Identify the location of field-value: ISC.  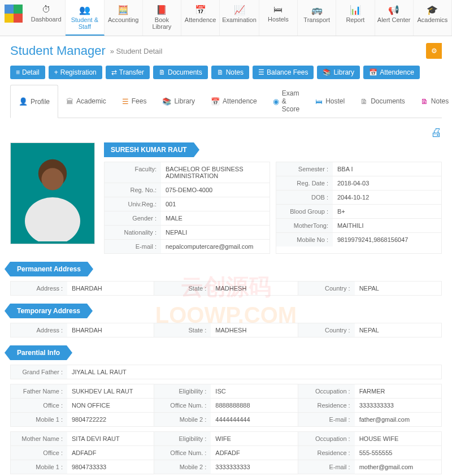
(254, 391).